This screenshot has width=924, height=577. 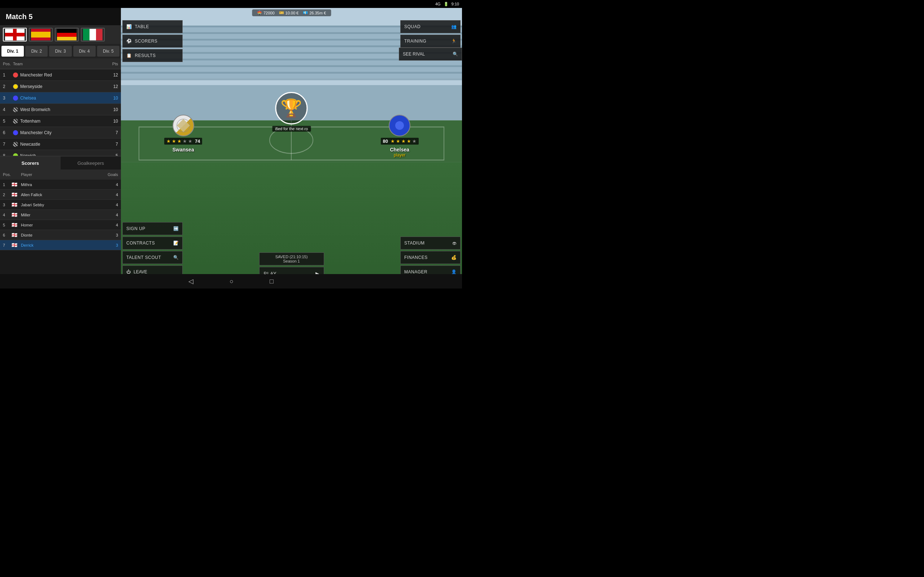 What do you see at coordinates (60, 144) in the screenshot?
I see `table-row: 7 Newcastle 7` at bounding box center [60, 144].